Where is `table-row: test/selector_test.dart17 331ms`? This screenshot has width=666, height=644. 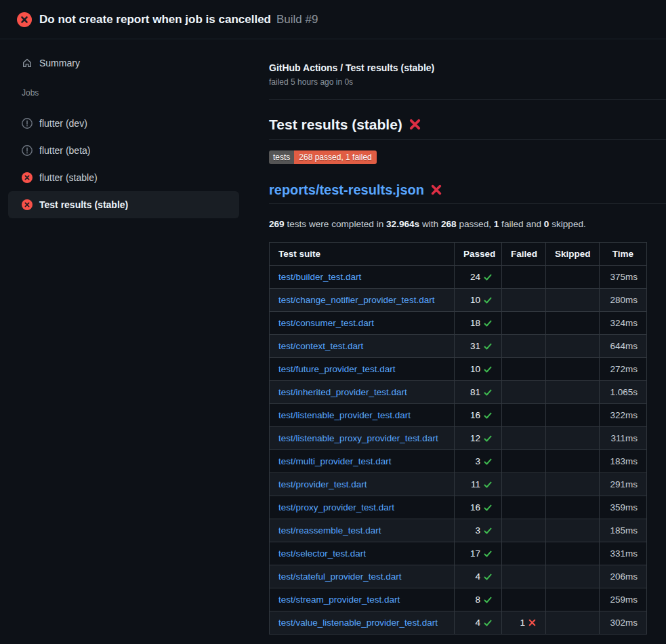
table-row: test/selector_test.dart17 331ms is located at coordinates (458, 554).